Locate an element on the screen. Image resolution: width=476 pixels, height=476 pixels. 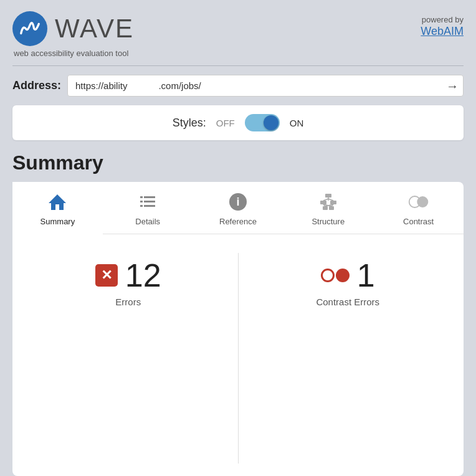
tab-structure: Structure is located at coordinates (328, 208).